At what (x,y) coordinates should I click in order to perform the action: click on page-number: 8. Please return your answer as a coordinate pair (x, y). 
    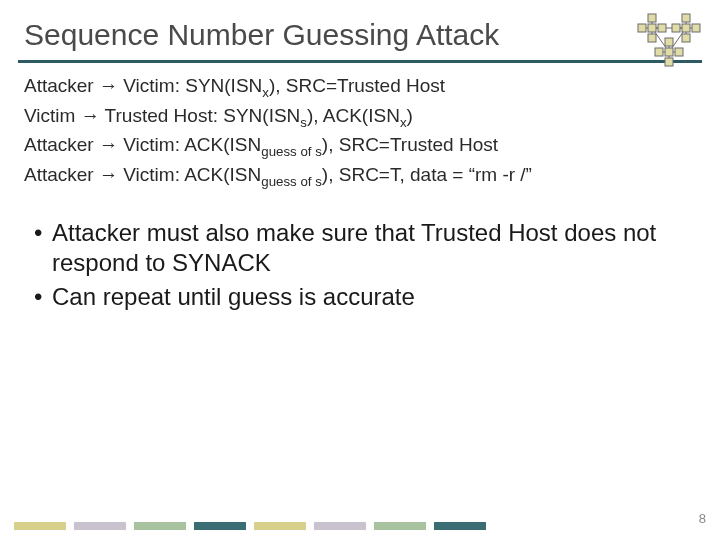
    Looking at the image, I should click on (702, 518).